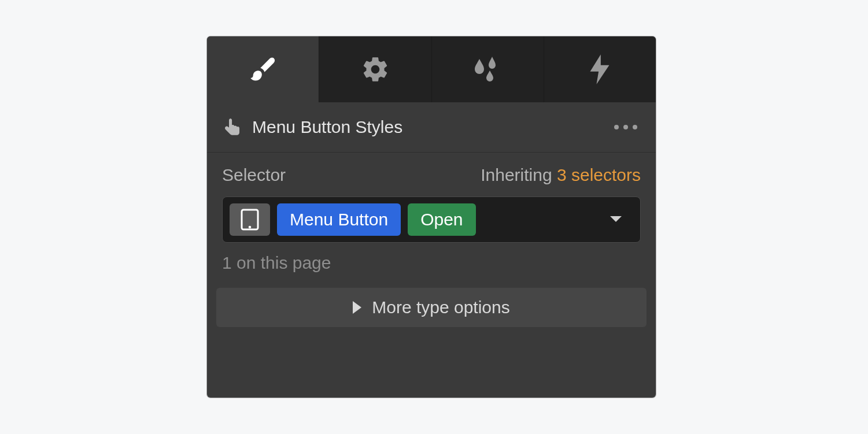  Describe the element at coordinates (442, 220) in the screenshot. I see `state-chip-label: Open` at that location.